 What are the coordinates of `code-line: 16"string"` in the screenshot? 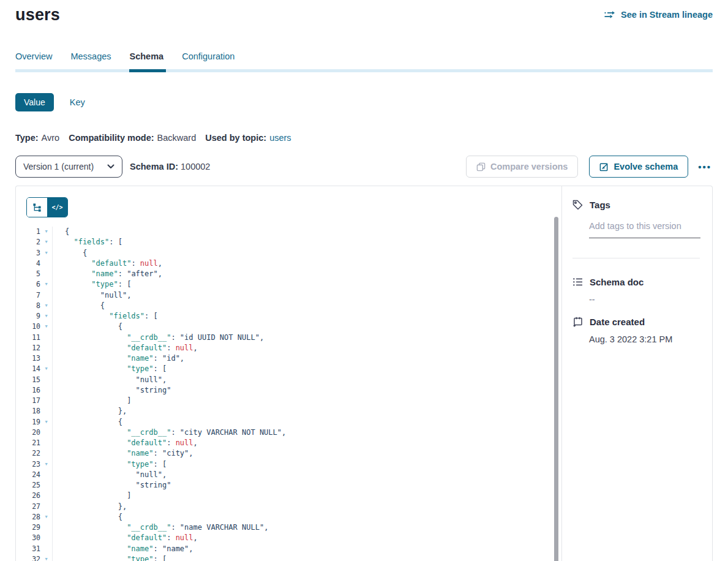 It's located at (284, 391).